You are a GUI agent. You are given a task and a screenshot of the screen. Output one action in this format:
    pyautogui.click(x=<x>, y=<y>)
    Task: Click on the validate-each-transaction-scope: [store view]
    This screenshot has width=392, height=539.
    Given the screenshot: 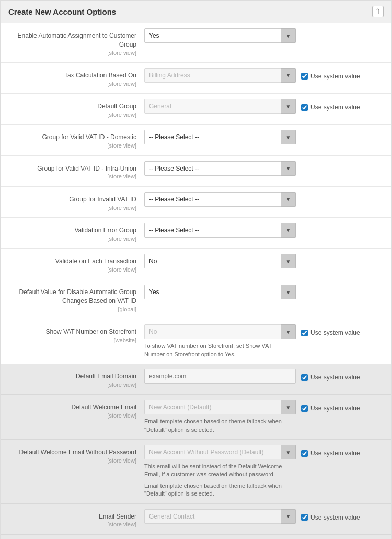 What is the action you would take?
    pyautogui.click(x=72, y=270)
    